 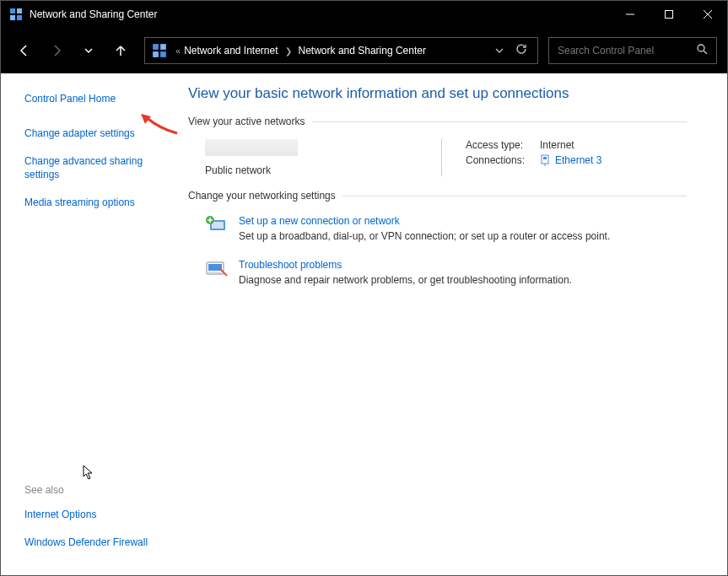 What do you see at coordinates (321, 14) in the screenshot?
I see `window-title: Network and Sharing Center` at bounding box center [321, 14].